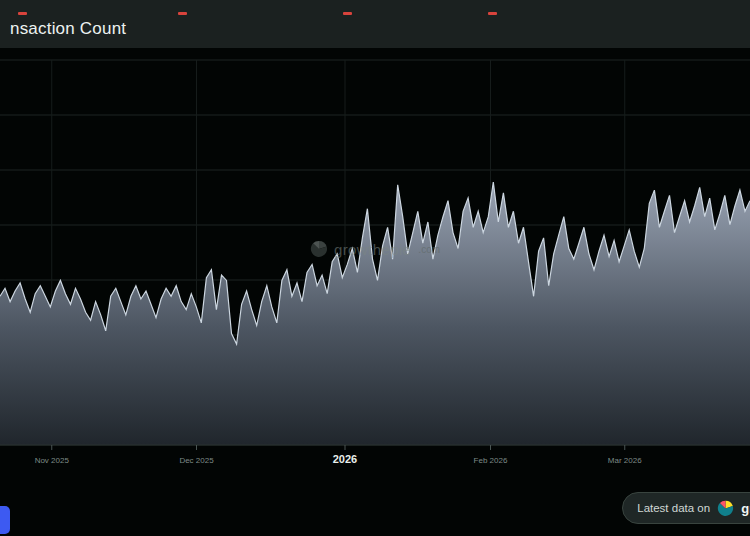 The height and width of the screenshot is (536, 750). I want to click on x-axis-labels: Nov 2025Dec 20252026Feb 2026Mar 2026, so click(339, 459).